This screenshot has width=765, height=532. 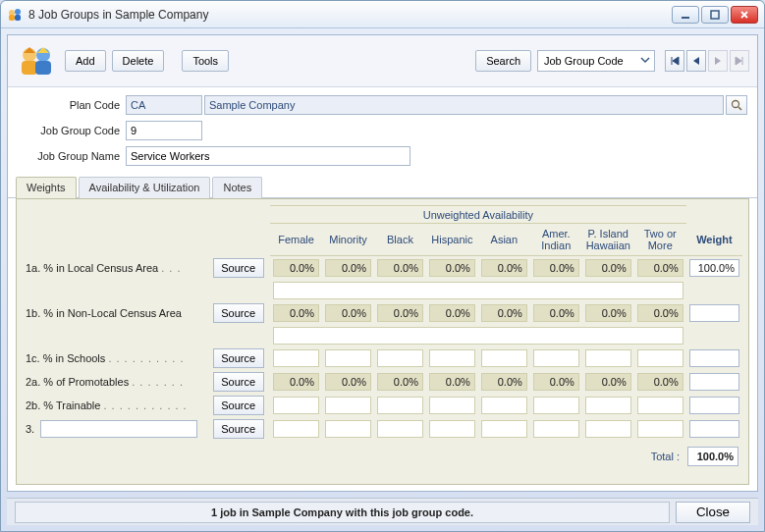 What do you see at coordinates (596, 61) in the screenshot?
I see `search-field-select: Job Group Code` at bounding box center [596, 61].